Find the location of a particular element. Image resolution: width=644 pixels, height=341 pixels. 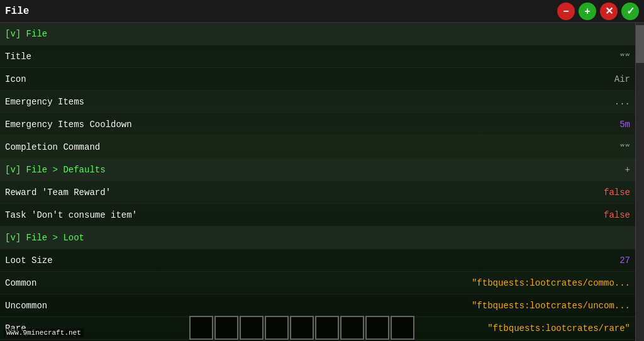

row-icon-row: IconAir is located at coordinates (318, 79).